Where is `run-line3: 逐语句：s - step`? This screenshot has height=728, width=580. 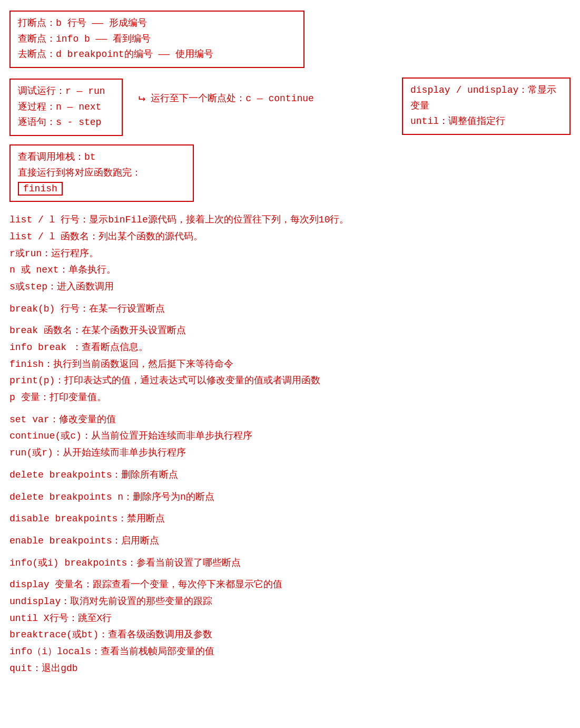
run-line3: 逐语句：s - step is located at coordinates (66, 123).